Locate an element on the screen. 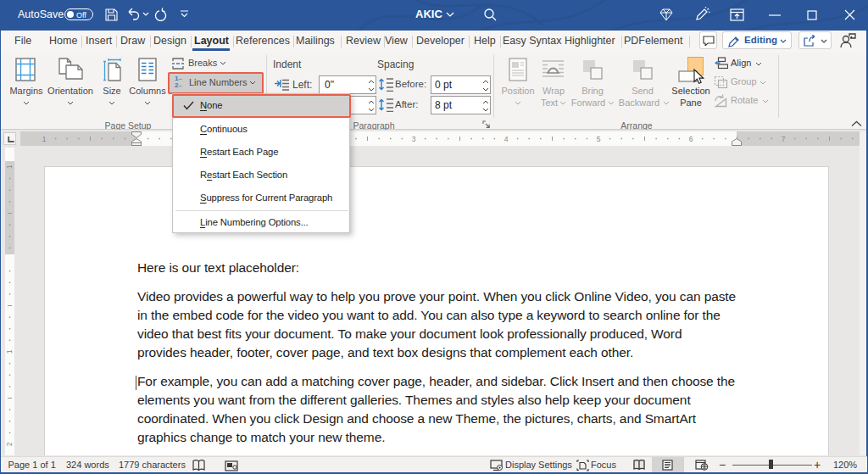 The width and height of the screenshot is (868, 474). svg-text: 4 is located at coordinates (507, 139).